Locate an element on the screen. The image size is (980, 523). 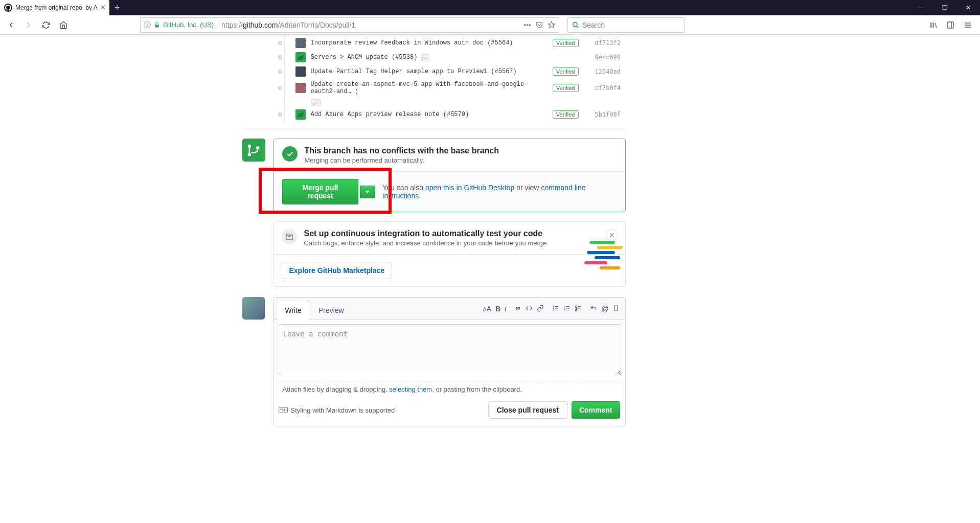
ci-title: Set up continuous integration to automat… is located at coordinates (426, 234).